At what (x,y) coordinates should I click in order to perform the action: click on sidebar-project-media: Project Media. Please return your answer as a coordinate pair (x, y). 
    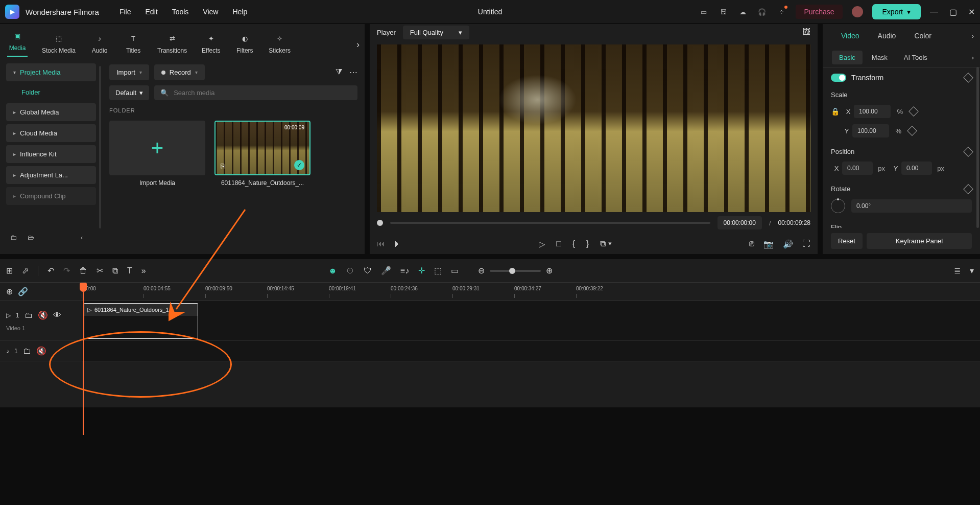
    Looking at the image, I should click on (51, 73).